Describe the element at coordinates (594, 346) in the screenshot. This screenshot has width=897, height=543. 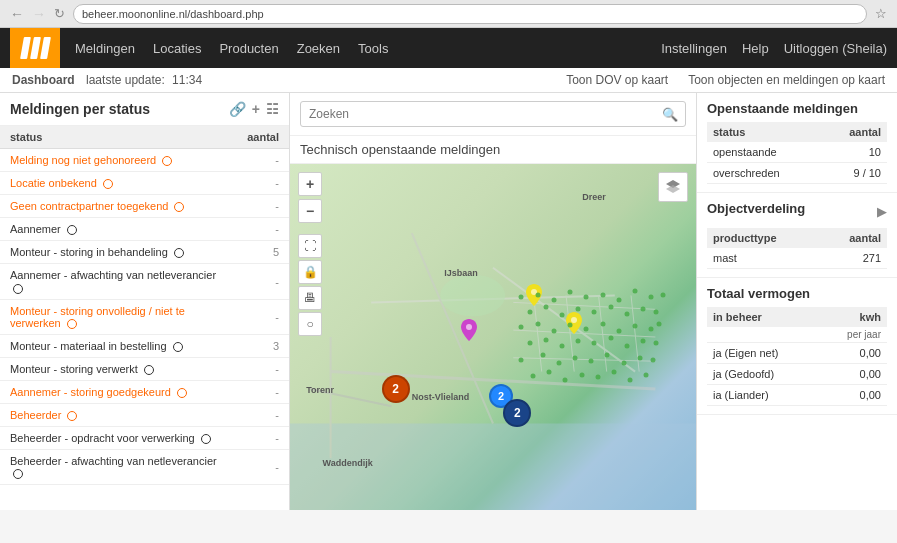
I see `green-dots-area` at that location.